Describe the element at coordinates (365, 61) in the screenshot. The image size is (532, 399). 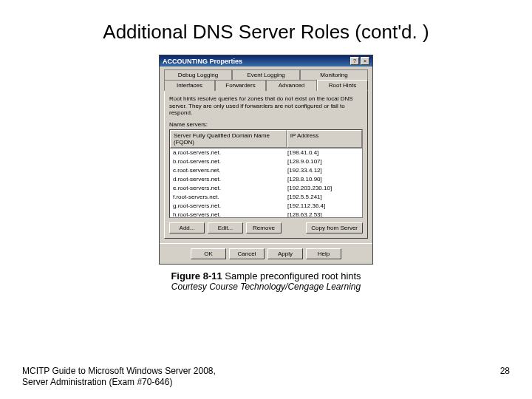
I see `close-window-button: ×` at that location.